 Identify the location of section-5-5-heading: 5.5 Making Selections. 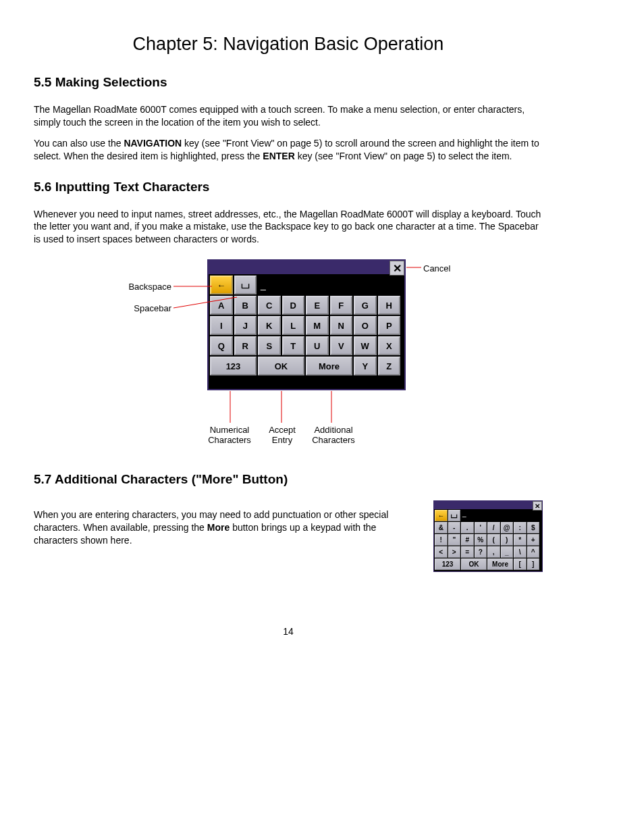
(288, 82).